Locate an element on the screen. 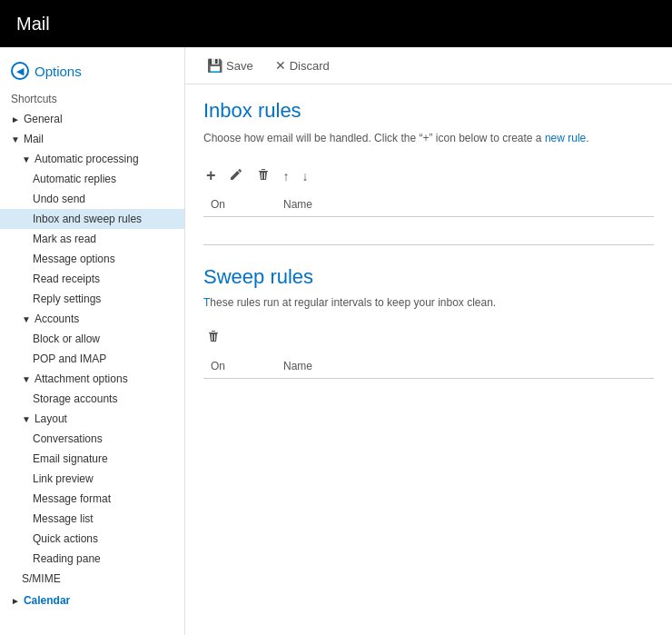  section-divider is located at coordinates (429, 245).